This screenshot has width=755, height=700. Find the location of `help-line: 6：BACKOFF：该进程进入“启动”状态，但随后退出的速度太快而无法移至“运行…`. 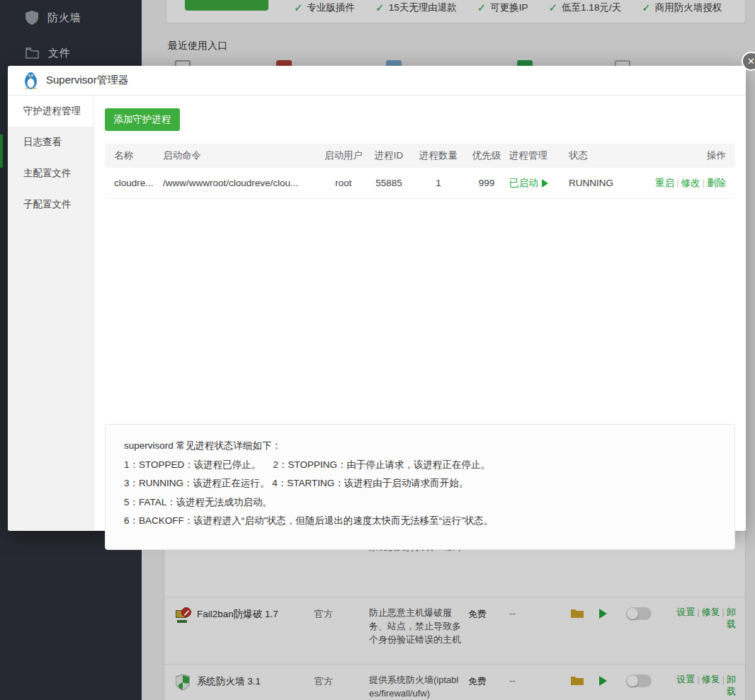

help-line: 6：BACKOFF：该进程进入“启动”状态，但随后退出的速度太快而无法移至“运行… is located at coordinates (420, 521).